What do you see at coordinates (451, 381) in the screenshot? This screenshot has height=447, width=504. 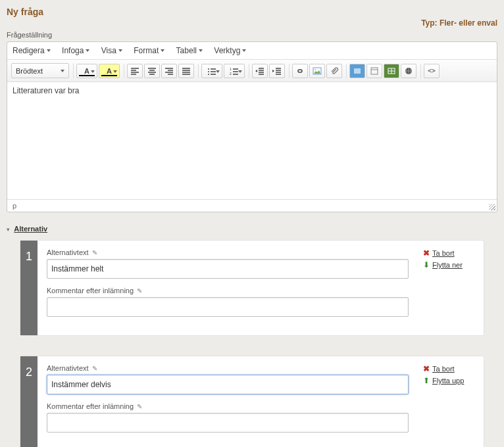 I see `move-up-button: ⬆Flytta upp` at bounding box center [451, 381].